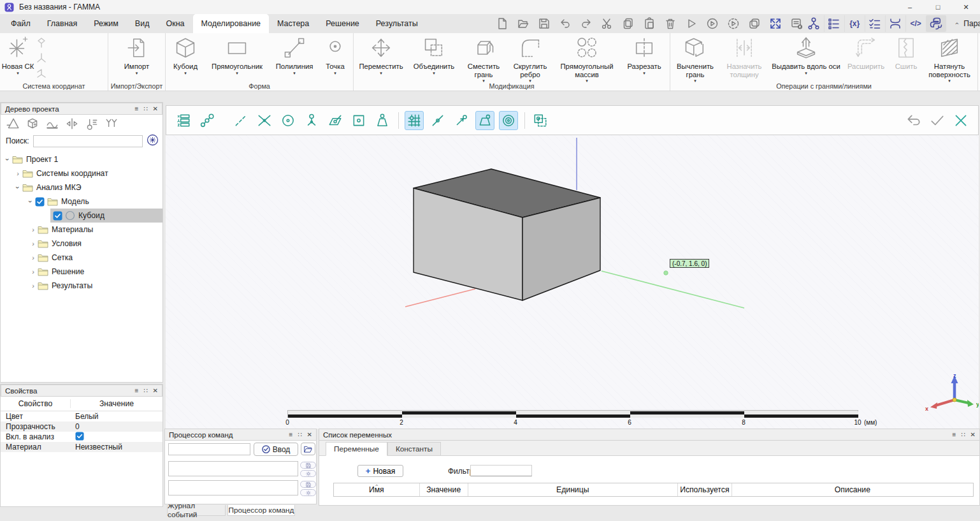 This screenshot has height=521, width=980. What do you see at coordinates (82, 202) in the screenshot?
I see `tree-item-model: › Модель` at bounding box center [82, 202].